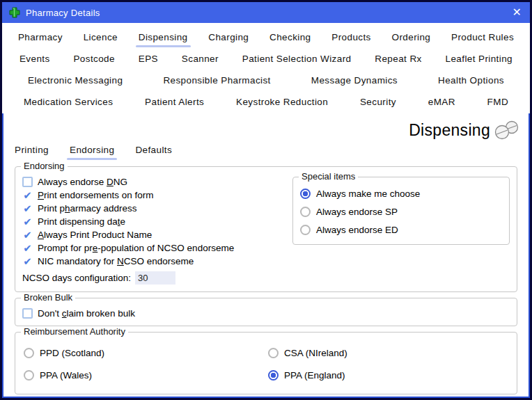  Describe the element at coordinates (157, 262) in the screenshot. I see `checkbox-nic-mandatory-ncso: ✔ NIC mandatory for NCSO endorseme` at that location.